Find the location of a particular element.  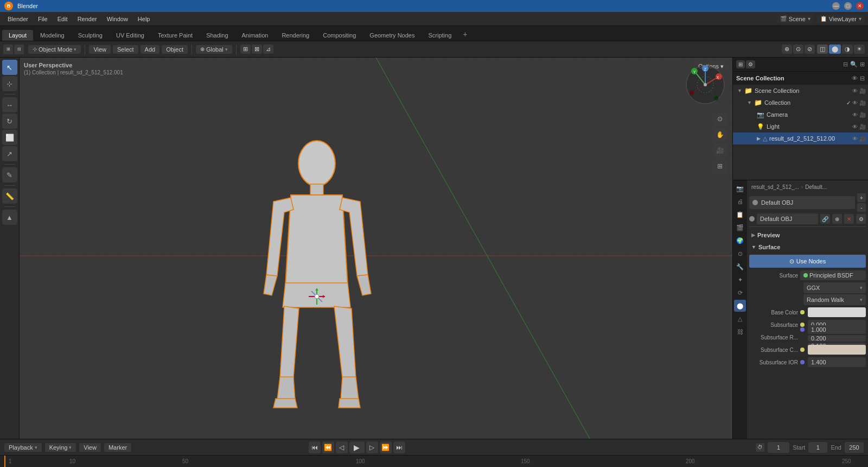

prop-physics-icon: ⟳ is located at coordinates (740, 293).